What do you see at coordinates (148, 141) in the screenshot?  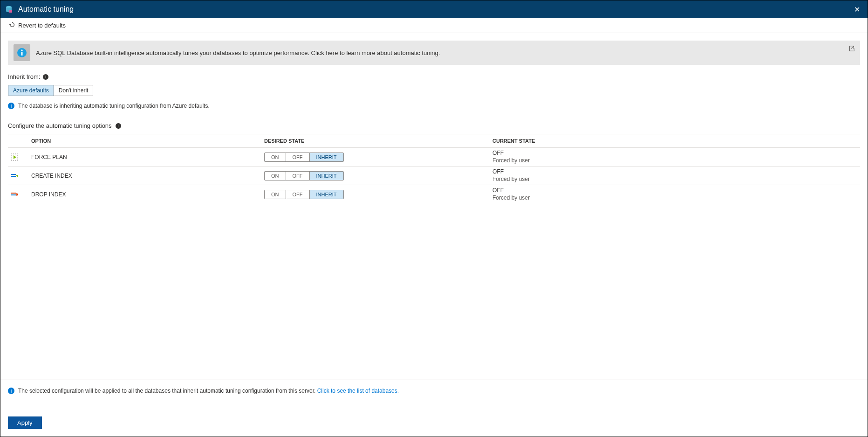 I see `col-option: OPTION` at bounding box center [148, 141].